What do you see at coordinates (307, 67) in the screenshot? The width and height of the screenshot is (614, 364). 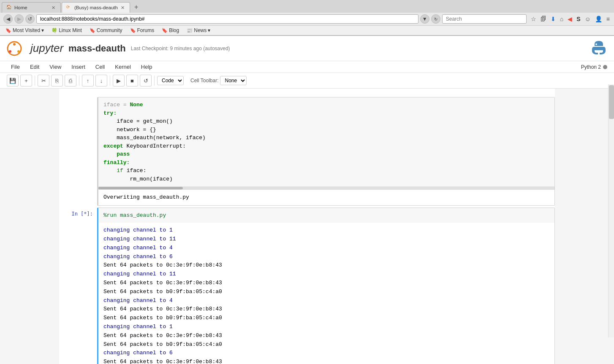 I see `menu-bar: File Edit View Insert Cell Kernel Help P…` at bounding box center [307, 67].